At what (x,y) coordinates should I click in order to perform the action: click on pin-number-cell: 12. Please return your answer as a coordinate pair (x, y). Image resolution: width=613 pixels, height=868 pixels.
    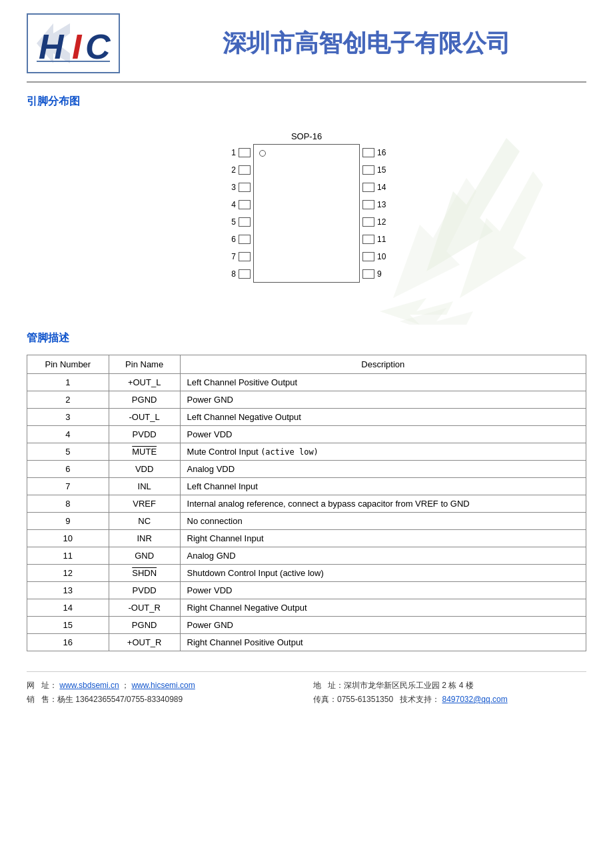
    Looking at the image, I should click on (68, 573).